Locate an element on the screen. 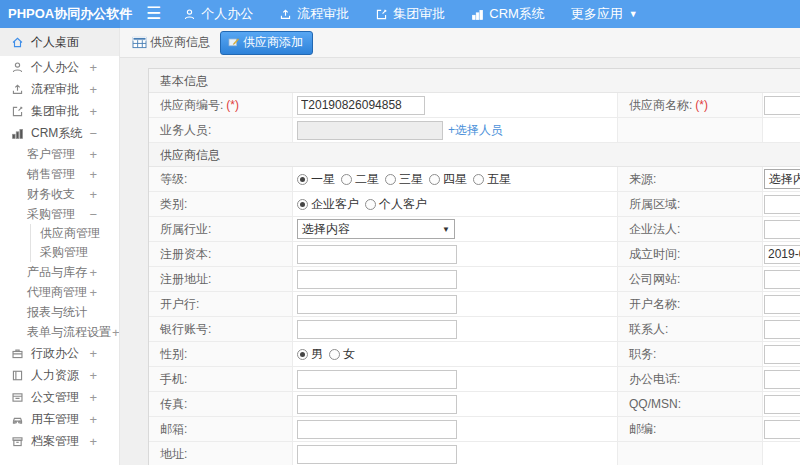  sidebar-item-1: 个人办公+ is located at coordinates (60, 67).